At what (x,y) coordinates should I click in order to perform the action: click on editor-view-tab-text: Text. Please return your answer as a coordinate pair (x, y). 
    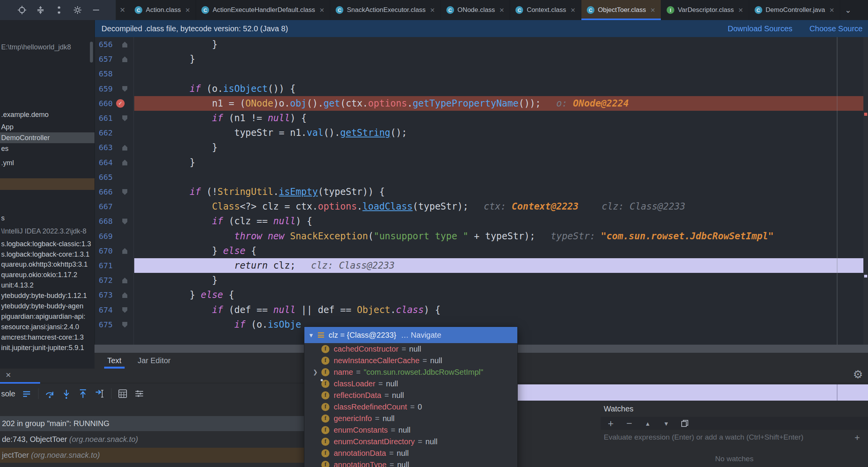
    Looking at the image, I should click on (114, 360).